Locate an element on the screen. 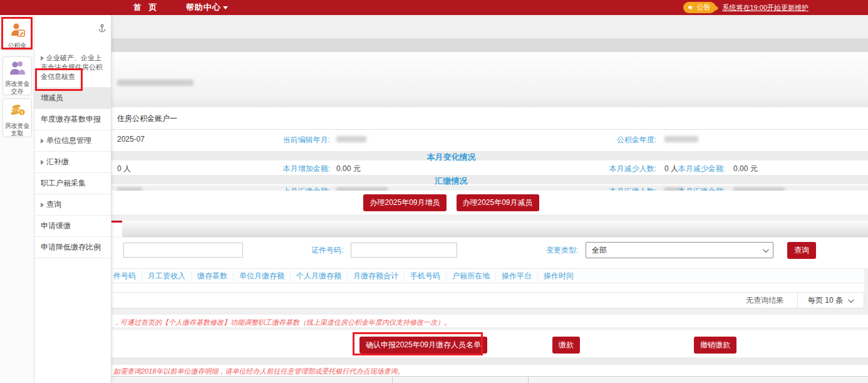 The height and width of the screenshot is (383, 868). change-type-select: 全部 is located at coordinates (679, 250).